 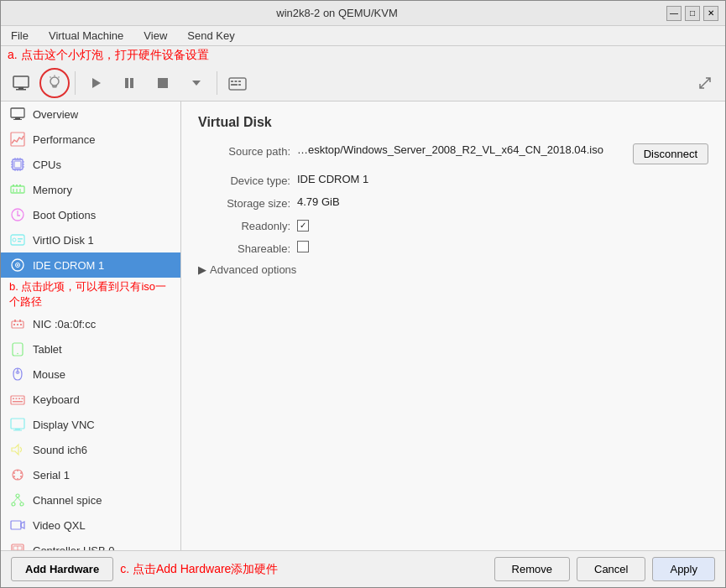 What do you see at coordinates (363, 55) in the screenshot?
I see `toolbar-annotation: a. 点击这个小灯泡，打开硬件设备设置` at bounding box center [363, 55].